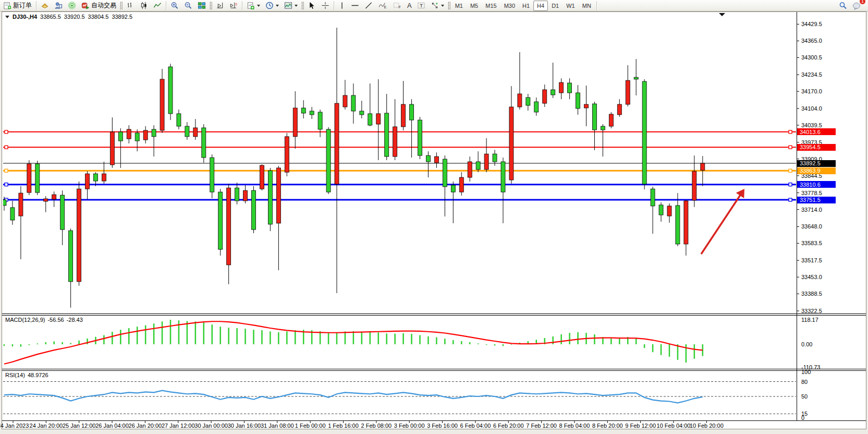 This screenshot has width=868, height=434. Describe the element at coordinates (58, 6) in the screenshot. I see `market-watch-button` at that location.